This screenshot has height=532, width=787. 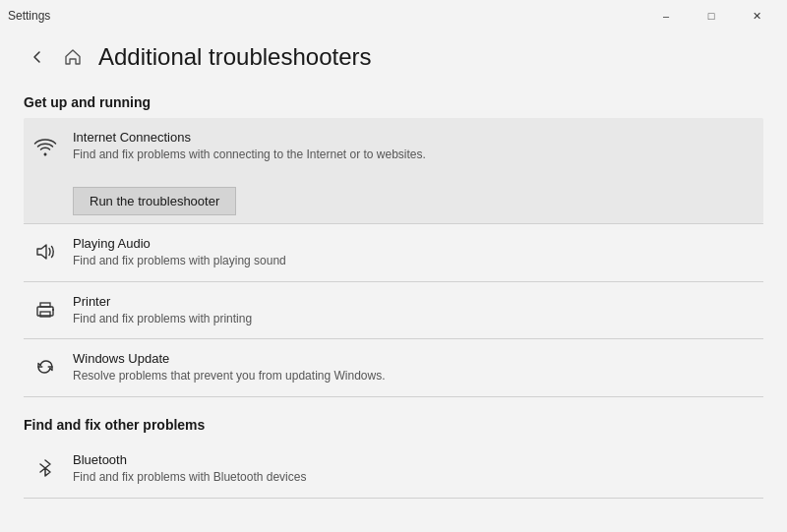 What do you see at coordinates (394, 253) in the screenshot?
I see `troubleshooter-item-playing-audio: Playing Audio Find and fix problems with…` at bounding box center [394, 253].